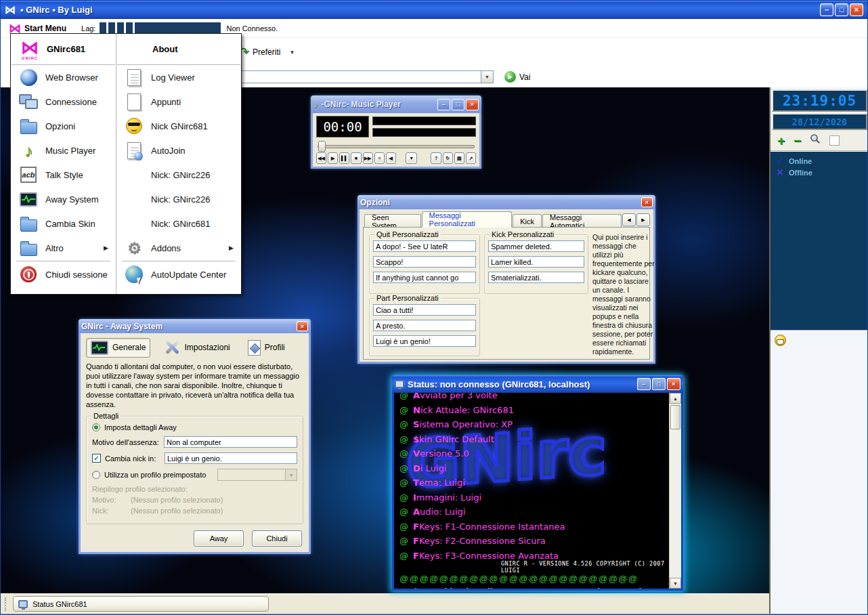 Image resolution: width=868 pixels, height=615 pixels. Describe the element at coordinates (629, 219) in the screenshot. I see `tab-scroll-left-button: ◀` at that location.